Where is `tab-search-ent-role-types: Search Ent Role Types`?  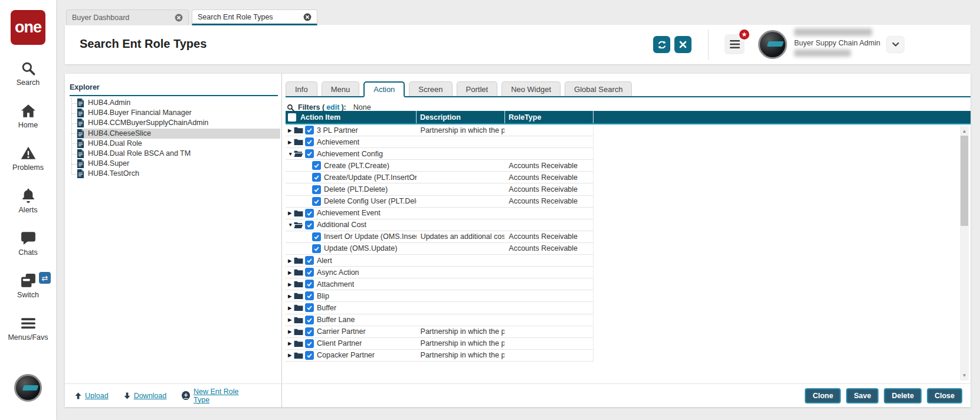
tab-search-ent-role-types: Search Ent Role Types is located at coordinates (255, 18).